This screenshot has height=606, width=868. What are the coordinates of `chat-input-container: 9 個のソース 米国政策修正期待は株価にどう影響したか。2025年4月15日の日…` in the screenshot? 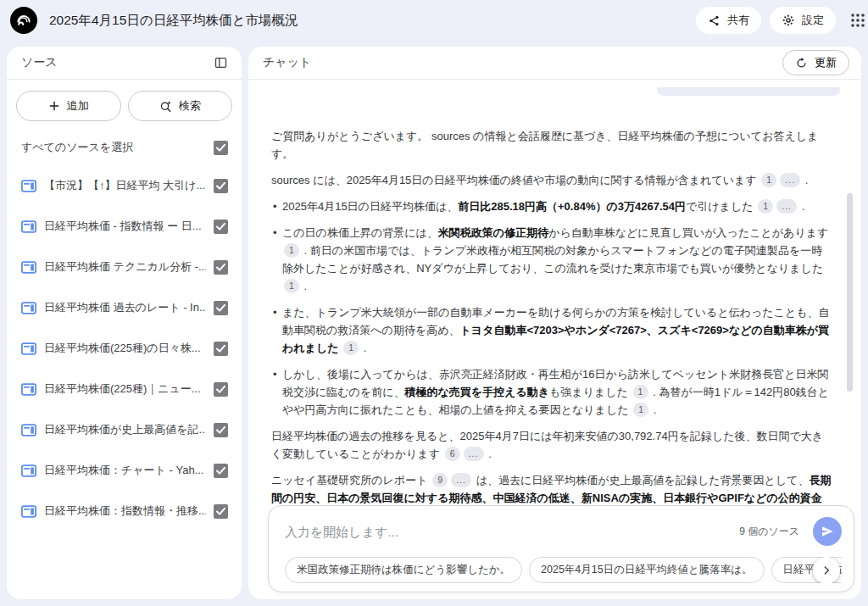 It's located at (561, 549).